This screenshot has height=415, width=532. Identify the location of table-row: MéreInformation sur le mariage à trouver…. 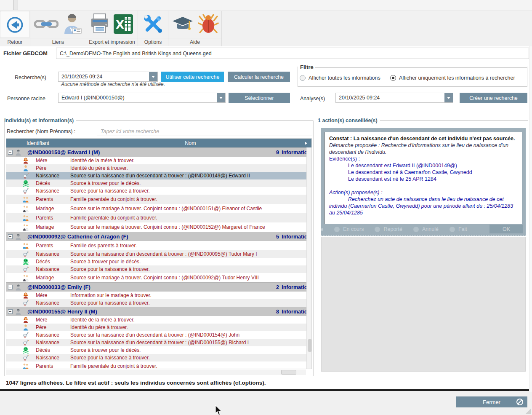
(159, 295).